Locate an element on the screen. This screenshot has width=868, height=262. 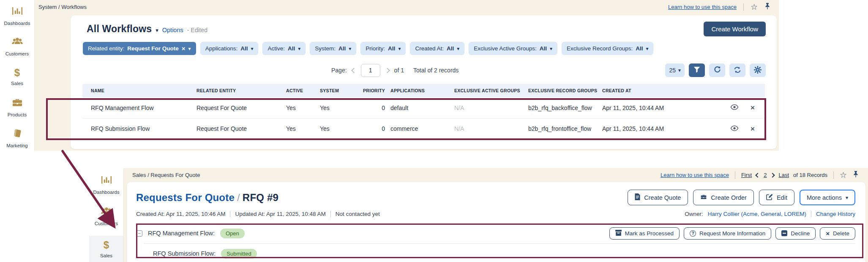
sidebar-item-marketing: Marketing is located at coordinates (17, 138).